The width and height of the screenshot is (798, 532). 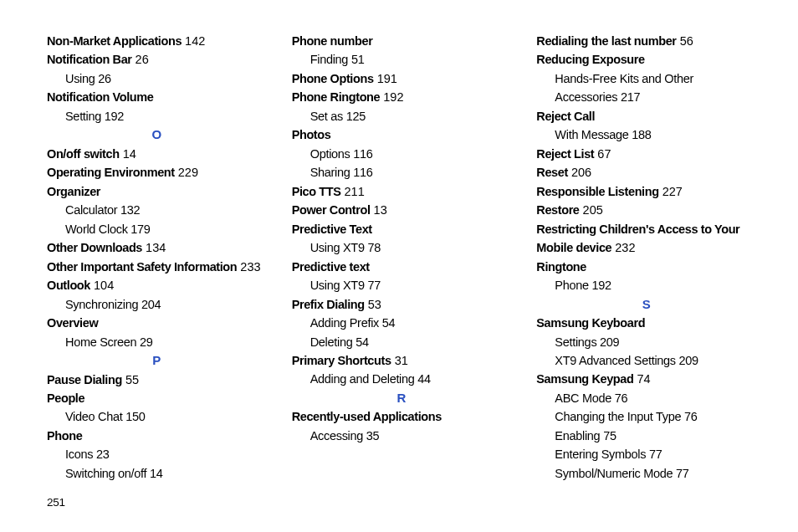 What do you see at coordinates (402, 267) in the screenshot?
I see `index-topic: Predictive text` at bounding box center [402, 267].